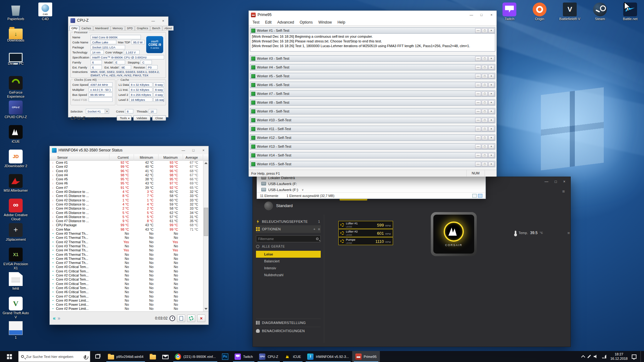  What do you see at coordinates (126, 200) in the screenshot?
I see `sensor-row: Core #2 Distance to ... 1 °C 1 °C 60 °C …` at bounding box center [126, 200].